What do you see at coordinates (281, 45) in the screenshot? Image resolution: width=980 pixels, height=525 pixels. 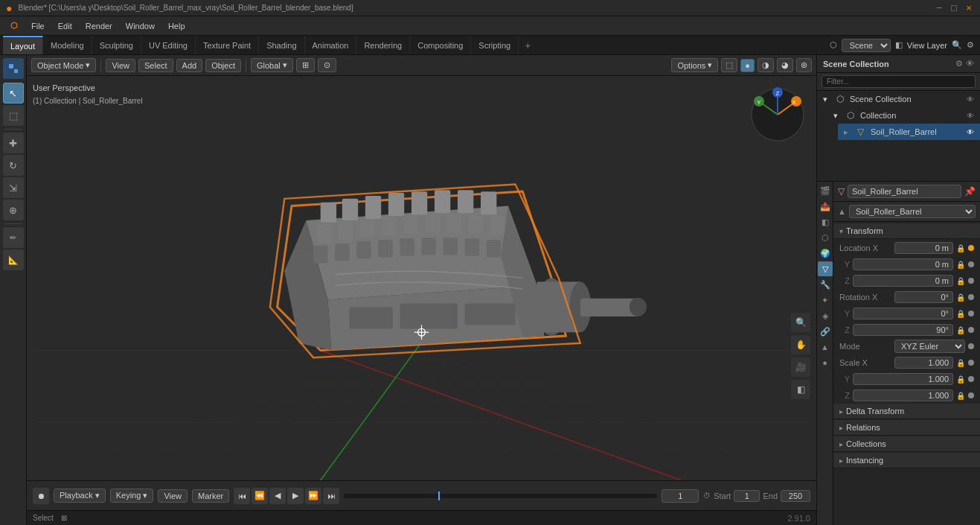 I see `tab-shading: Shading` at bounding box center [281, 45].